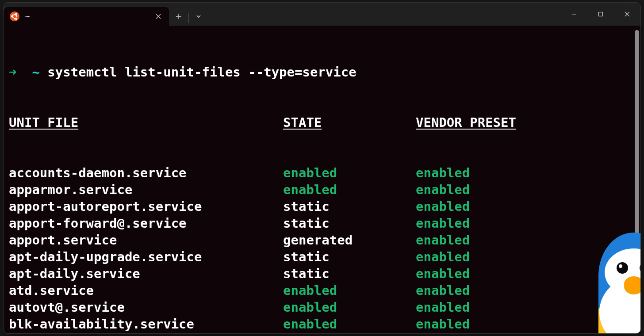 This screenshot has width=644, height=336. I want to click on cell-unit-file: atd.service, so click(146, 290).